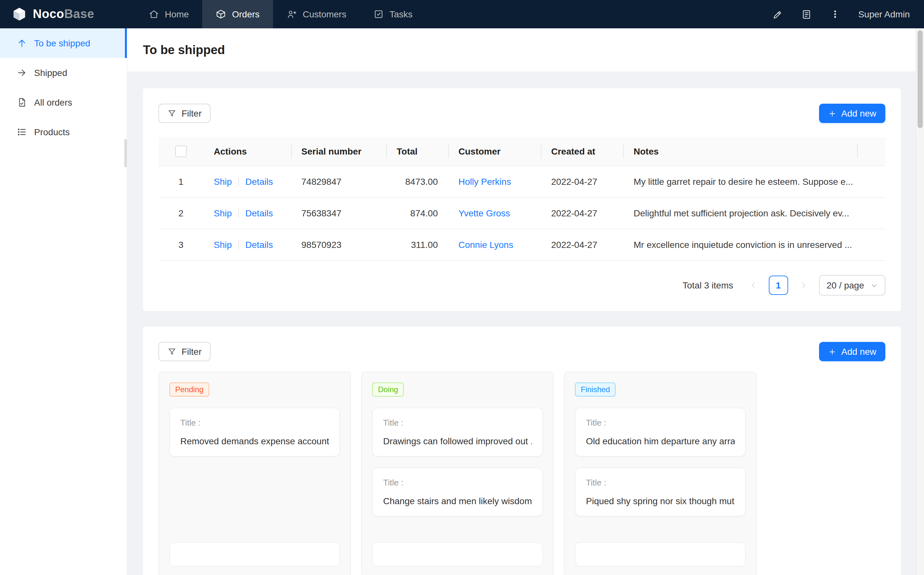 Image resolution: width=924 pixels, height=575 pixels. I want to click on board-filter-button: Filter, so click(185, 352).